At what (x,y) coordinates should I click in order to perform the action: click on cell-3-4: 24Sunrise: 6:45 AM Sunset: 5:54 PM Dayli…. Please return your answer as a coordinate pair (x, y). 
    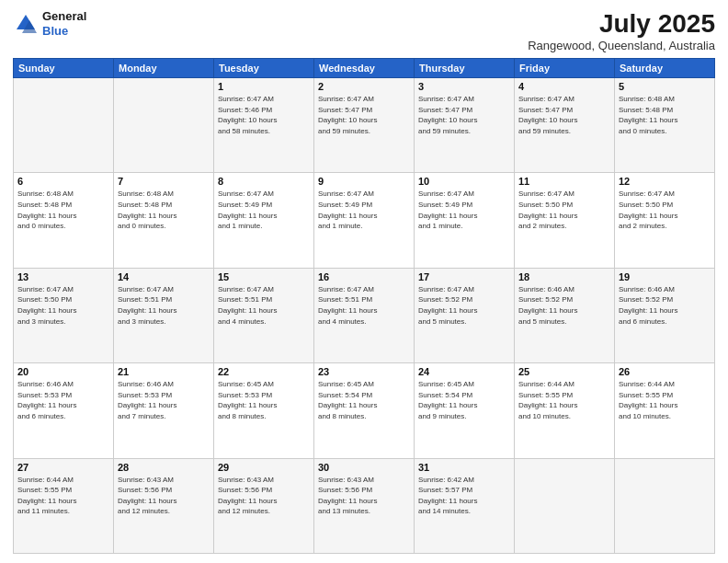
    Looking at the image, I should click on (465, 410).